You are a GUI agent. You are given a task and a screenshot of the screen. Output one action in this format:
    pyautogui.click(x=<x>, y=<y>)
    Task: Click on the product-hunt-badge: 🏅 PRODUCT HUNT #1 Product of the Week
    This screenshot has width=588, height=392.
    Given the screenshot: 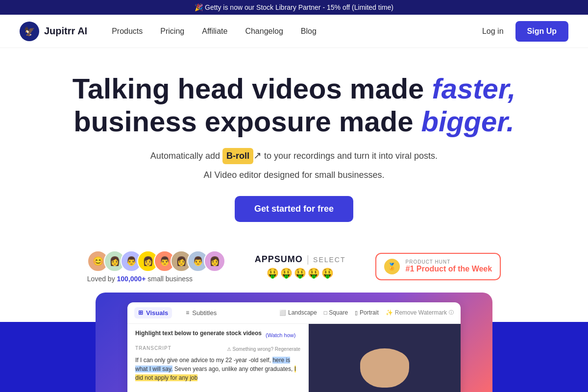 What is the action you would take?
    pyautogui.click(x=438, y=267)
    